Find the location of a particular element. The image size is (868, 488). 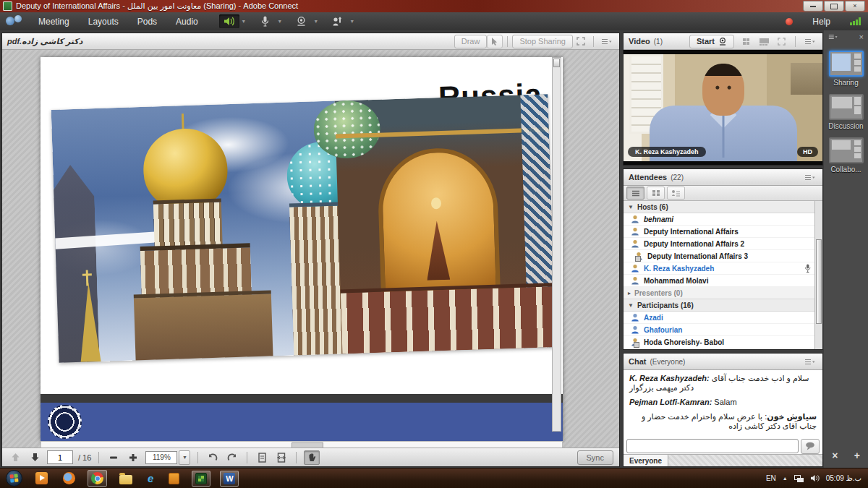

page-number-input is located at coordinates (60, 457).